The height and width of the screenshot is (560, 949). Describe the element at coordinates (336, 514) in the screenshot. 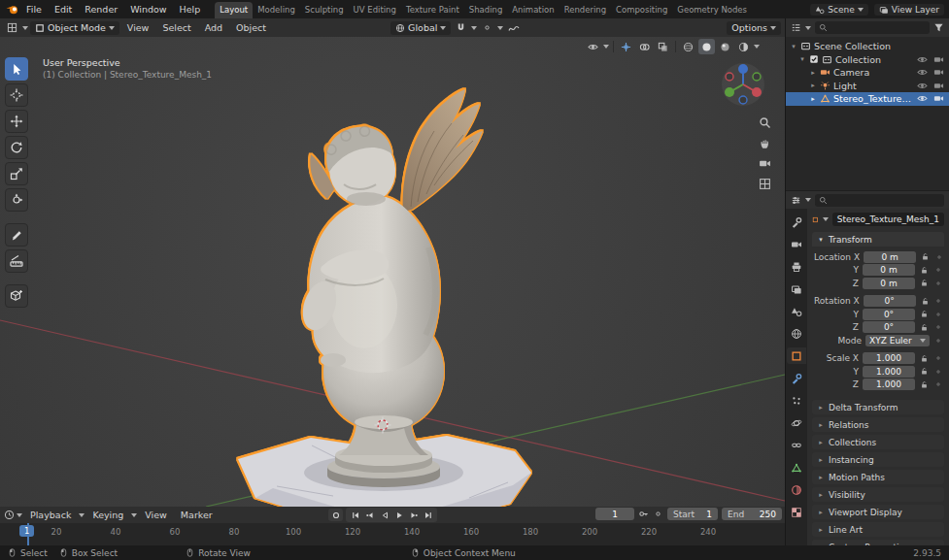

I see `auto-keying-record-button` at that location.